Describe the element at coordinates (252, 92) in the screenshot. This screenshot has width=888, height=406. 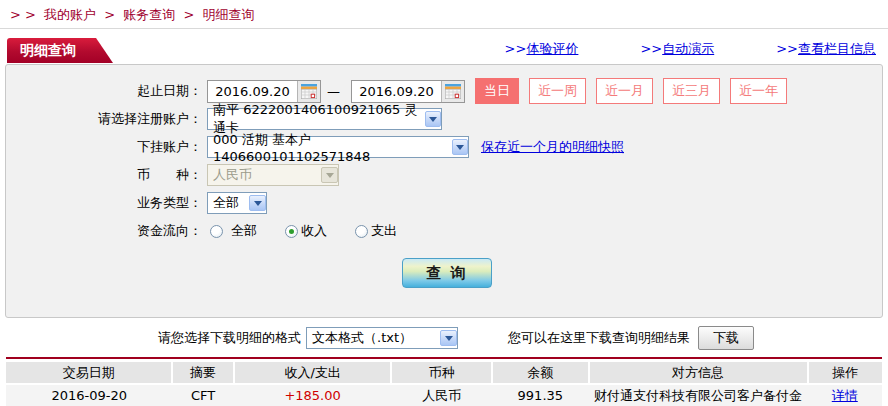
I see `date-from-input` at that location.